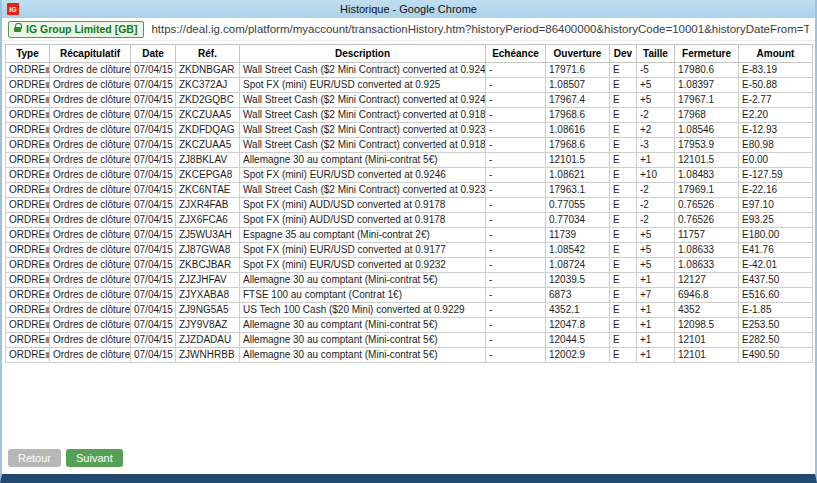 This screenshot has height=483, width=817. Describe the element at coordinates (656, 54) in the screenshot. I see `column-header: Taille` at that location.